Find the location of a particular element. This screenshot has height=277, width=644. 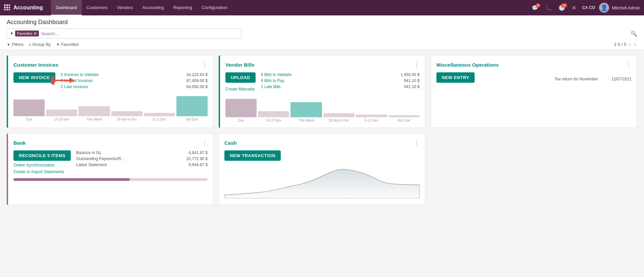

misc-menu is located at coordinates (629, 65).